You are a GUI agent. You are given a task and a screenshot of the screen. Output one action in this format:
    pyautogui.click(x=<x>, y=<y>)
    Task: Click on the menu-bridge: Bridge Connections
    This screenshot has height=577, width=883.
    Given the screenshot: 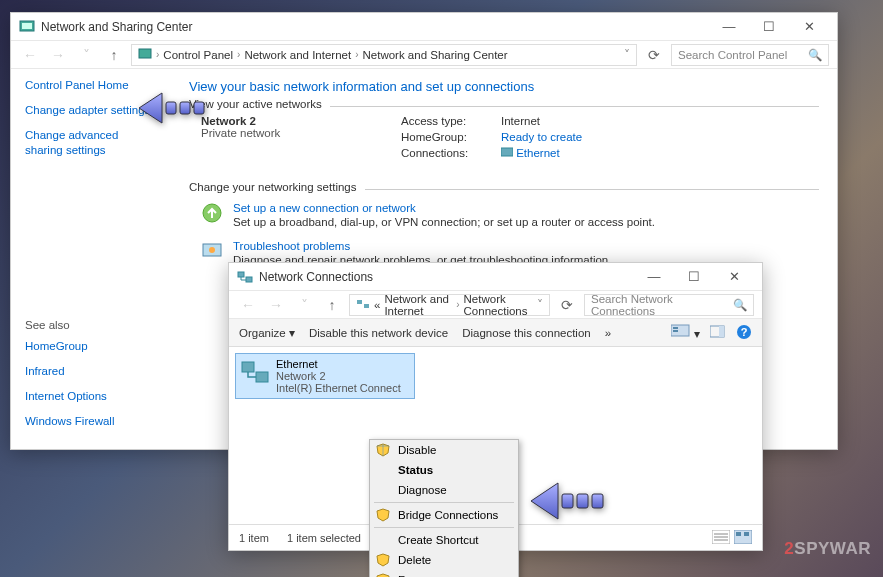 What is the action you would take?
    pyautogui.click(x=444, y=515)
    